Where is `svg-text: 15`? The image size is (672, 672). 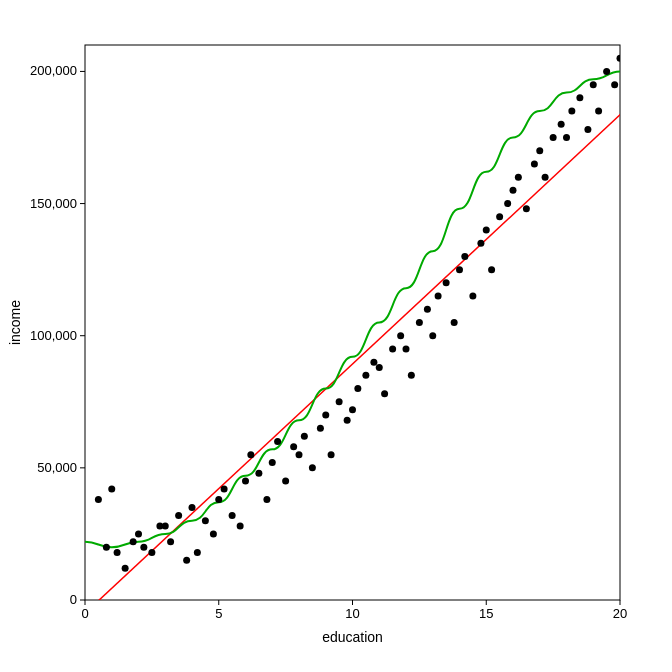
svg-text: 15 is located at coordinates (486, 614).